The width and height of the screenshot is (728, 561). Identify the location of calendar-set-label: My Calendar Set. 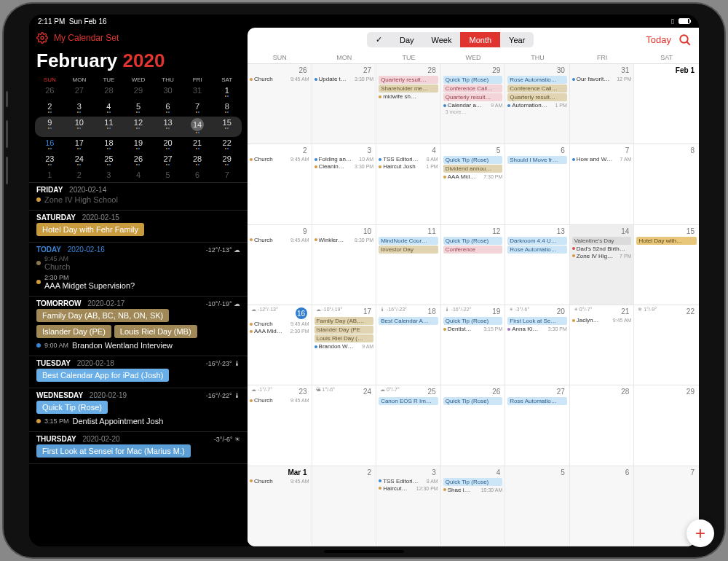
(86, 38).